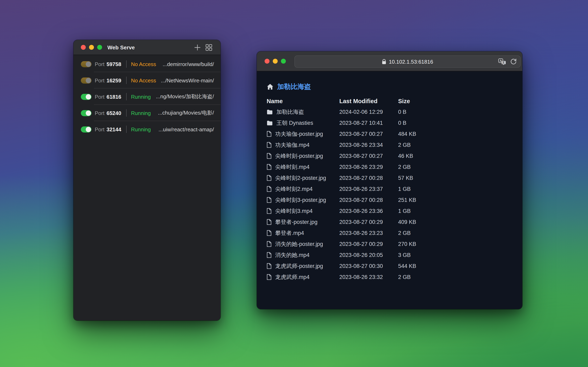 Image resolution: width=588 pixels, height=367 pixels. What do you see at coordinates (293, 277) in the screenshot?
I see `file-name: 龙虎武师.mp4` at bounding box center [293, 277].